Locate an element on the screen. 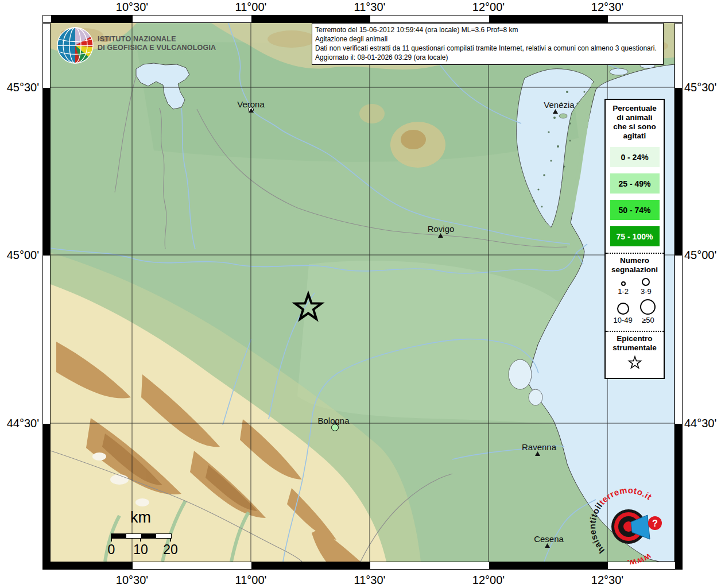 This screenshot has width=721, height=588. city-label: Cesena is located at coordinates (549, 539).